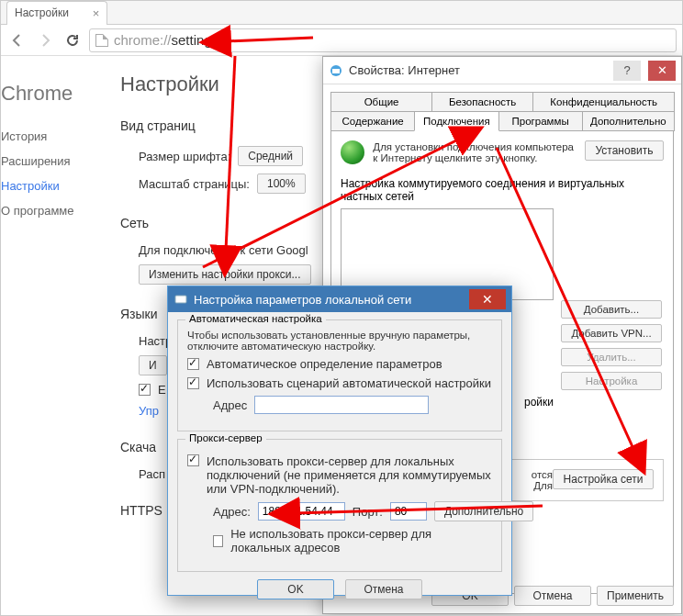 The width and height of the screenshot is (683, 616). Describe the element at coordinates (231, 512) in the screenshot. I see `proxy-addr-label: Адрес:` at that location.